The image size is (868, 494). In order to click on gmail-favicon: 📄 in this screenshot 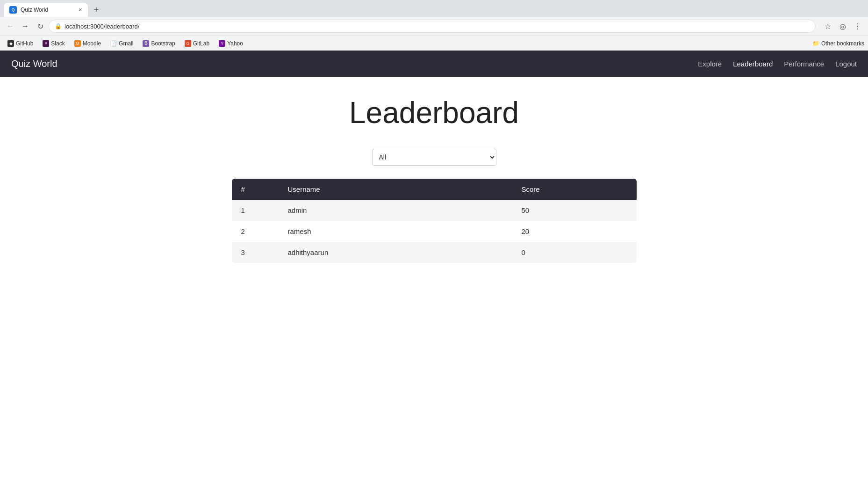, I will do `click(114, 44)`.